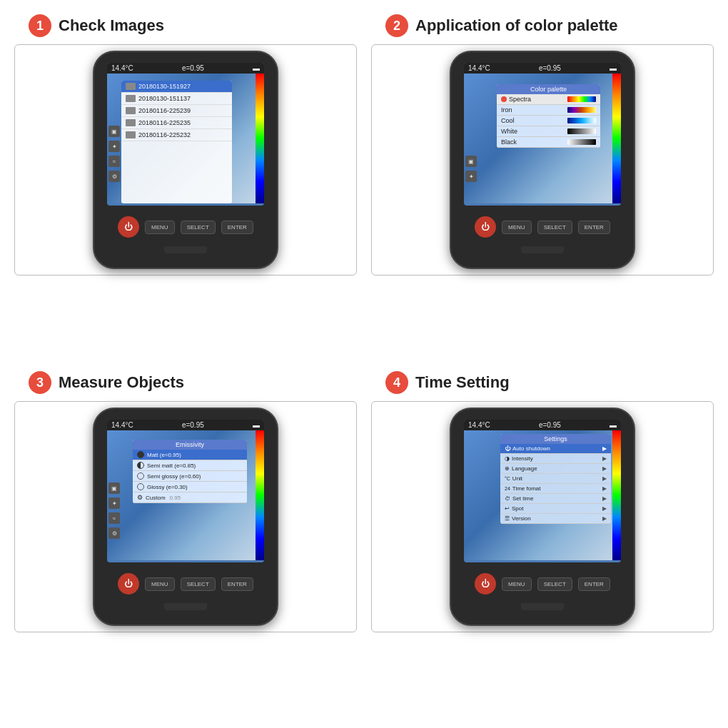 The image size is (728, 728). What do you see at coordinates (605, 448) in the screenshot?
I see `chevron-1: ▶` at bounding box center [605, 448].